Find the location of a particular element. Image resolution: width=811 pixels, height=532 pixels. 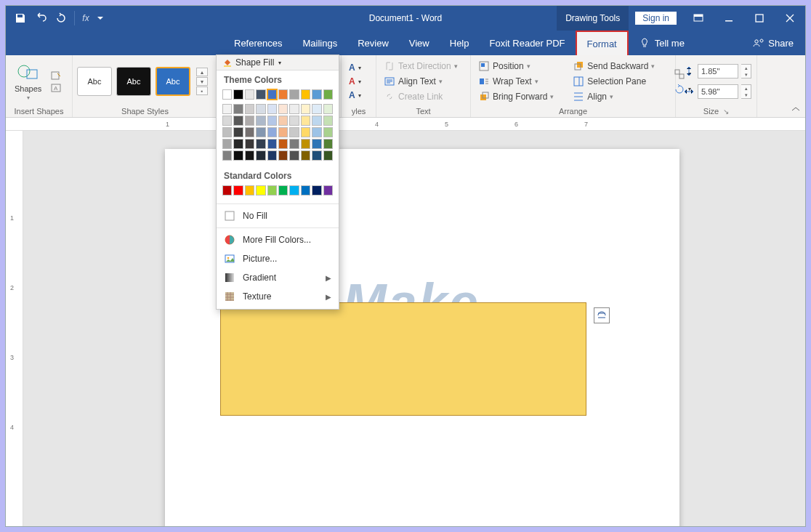

tab-mailings: Mailings is located at coordinates (320, 43).